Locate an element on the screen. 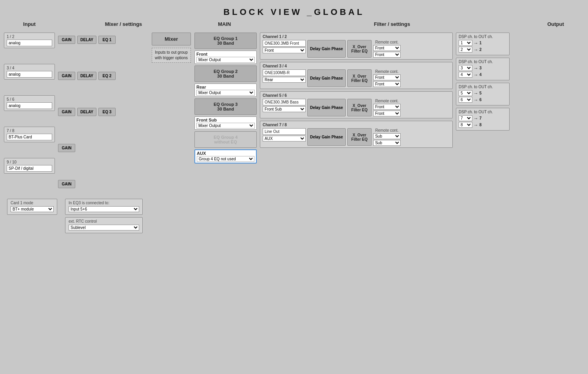  delay-btn-34: DELAY is located at coordinates (87, 76).